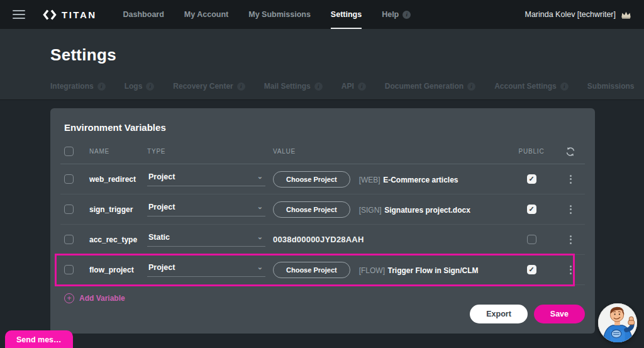  Describe the element at coordinates (527, 314) in the screenshot. I see `panel-actions: Export Save` at that location.